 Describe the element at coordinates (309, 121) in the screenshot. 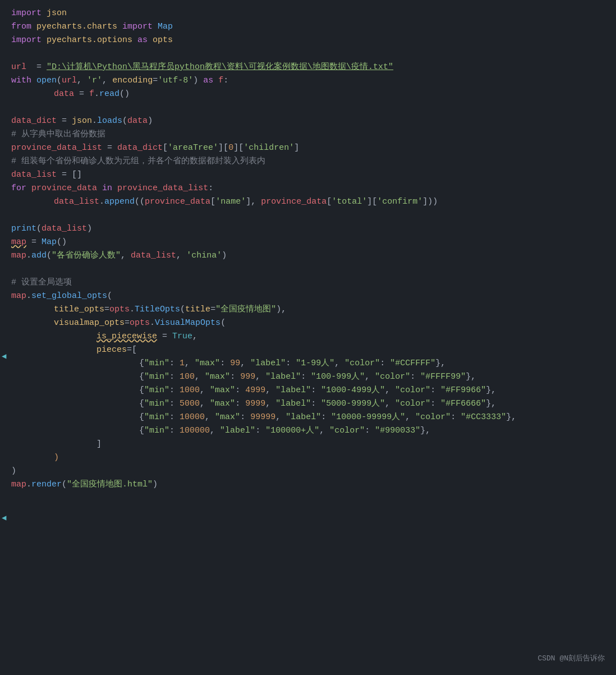

I see `line-9: data_dict = json.loads(data)` at that location.